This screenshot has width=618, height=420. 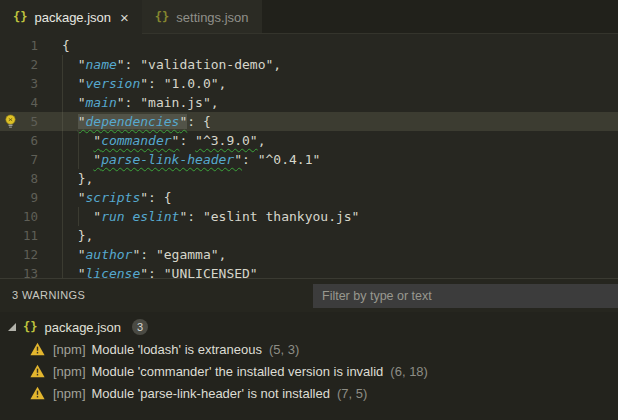 What do you see at coordinates (309, 236) in the screenshot?
I see `editor-line: 11 },` at bounding box center [309, 236].